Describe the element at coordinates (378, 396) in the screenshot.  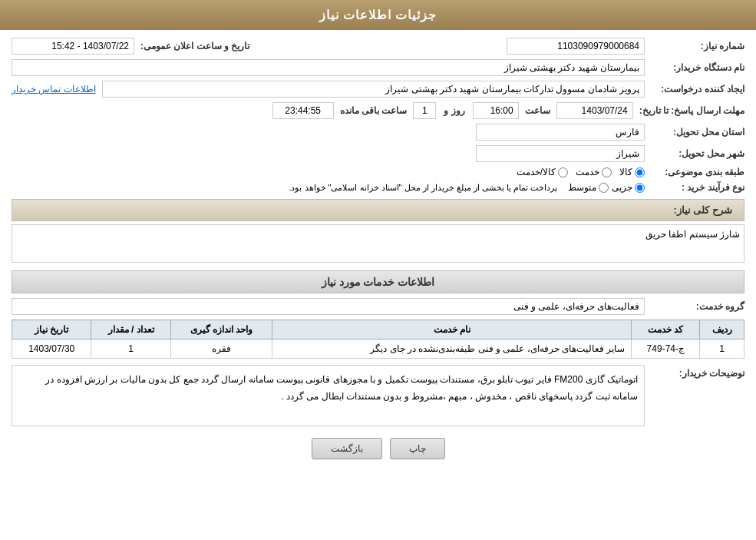
I see `buyer-desc-row: توضیحات خریدار: اتوماتیک گازی FM200 فایر…` at that location.